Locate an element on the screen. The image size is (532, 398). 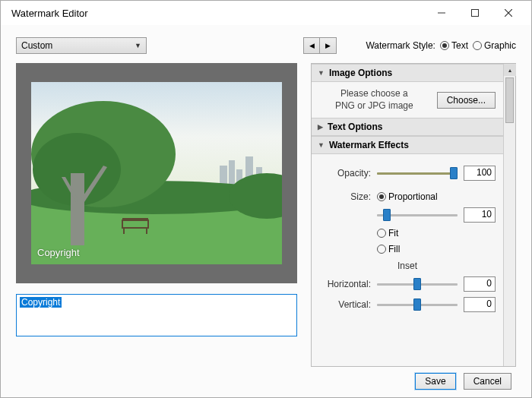
horizontal-value: 0 is located at coordinates (480, 284).